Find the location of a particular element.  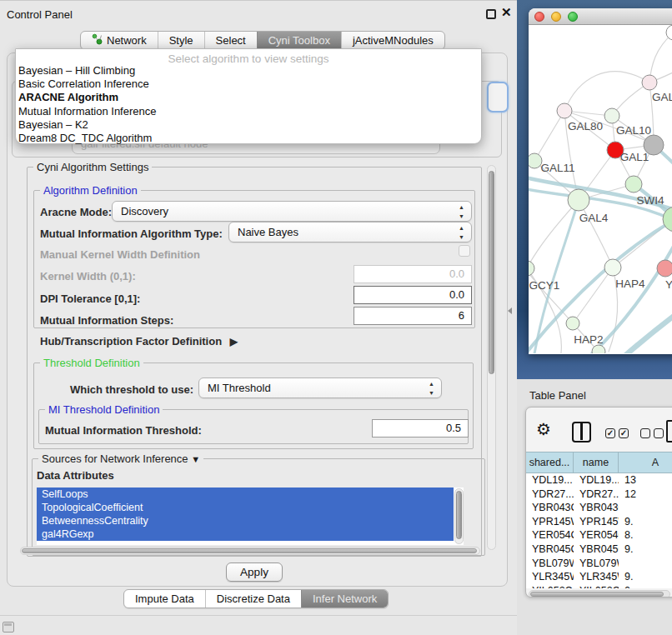

attribute-item-selfloops: SelfLoops is located at coordinates (245, 494).